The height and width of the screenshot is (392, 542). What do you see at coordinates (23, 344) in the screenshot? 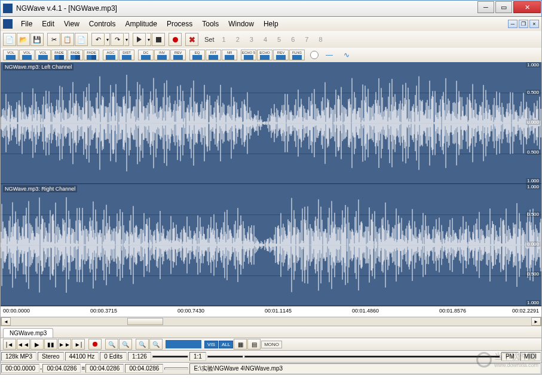
I see `transport-rewind: ◄◄` at bounding box center [23, 344].